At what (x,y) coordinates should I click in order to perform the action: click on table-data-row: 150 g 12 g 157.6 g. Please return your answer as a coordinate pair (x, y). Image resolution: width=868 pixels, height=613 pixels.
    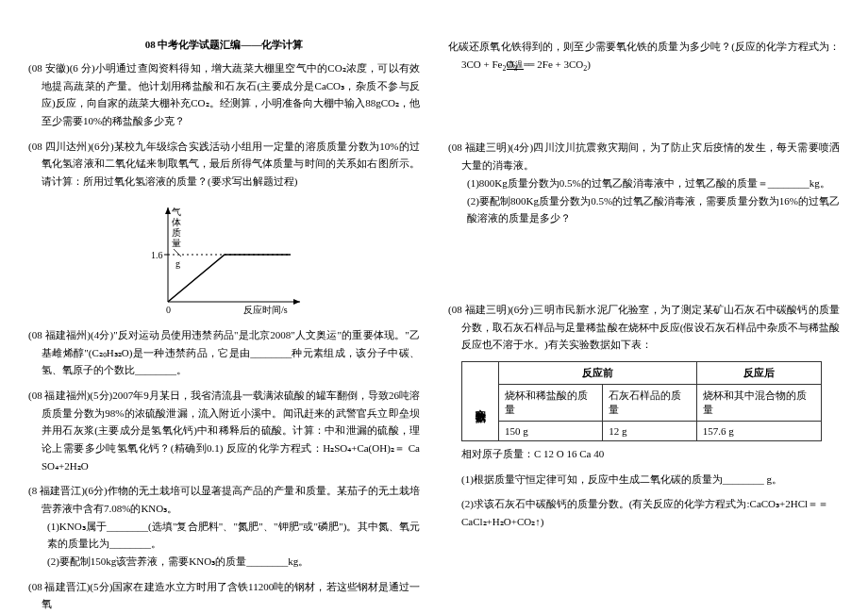
    Looking at the image, I should click on (642, 430).